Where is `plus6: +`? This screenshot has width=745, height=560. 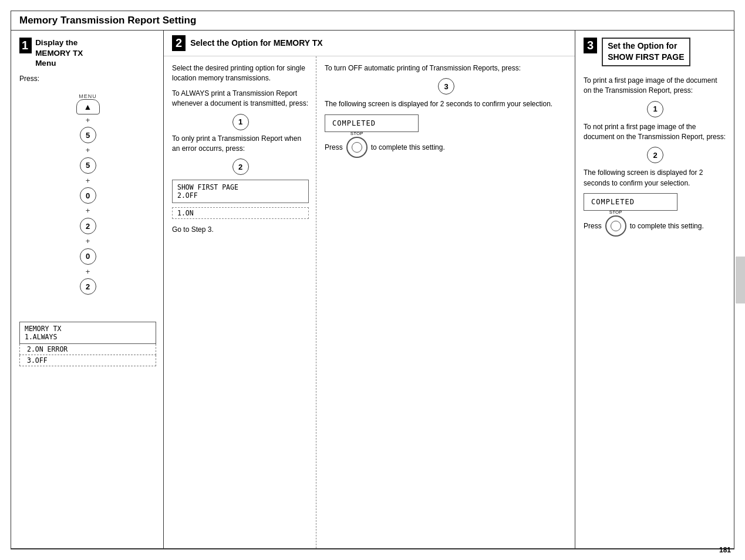
plus6: + is located at coordinates (88, 272).